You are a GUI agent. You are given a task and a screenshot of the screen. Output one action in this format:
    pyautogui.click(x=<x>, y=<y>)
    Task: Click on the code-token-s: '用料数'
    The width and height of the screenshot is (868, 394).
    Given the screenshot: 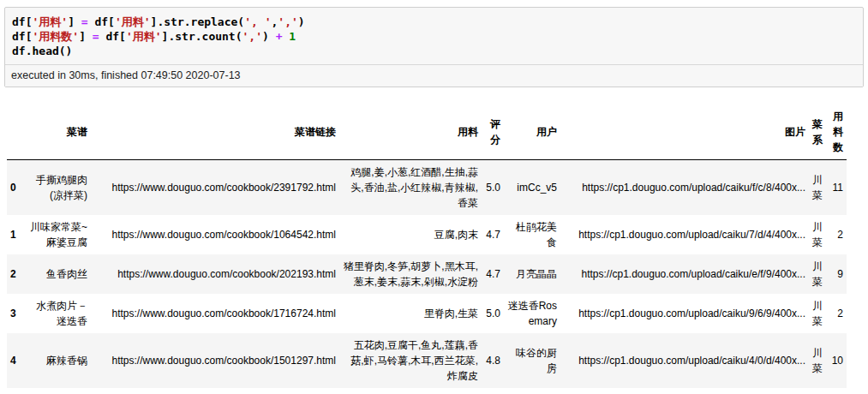 What is the action you would take?
    pyautogui.click(x=55, y=36)
    